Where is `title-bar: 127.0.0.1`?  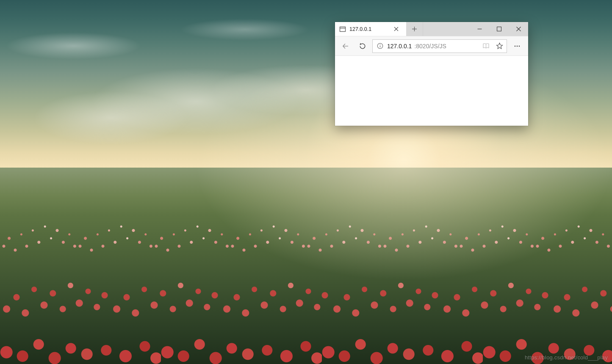 title-bar: 127.0.0.1 is located at coordinates (432, 29).